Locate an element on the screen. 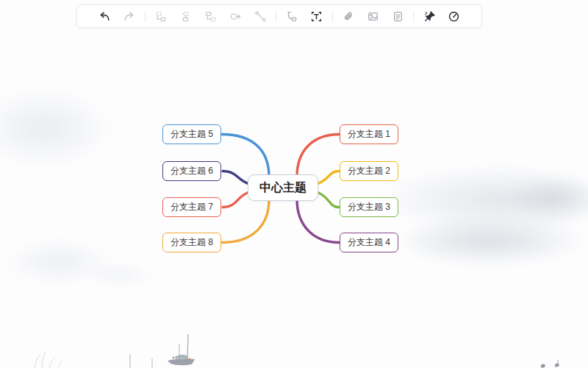 The height and width of the screenshot is (368, 588). branch-node-5: 分支主题 5 is located at coordinates (192, 134).